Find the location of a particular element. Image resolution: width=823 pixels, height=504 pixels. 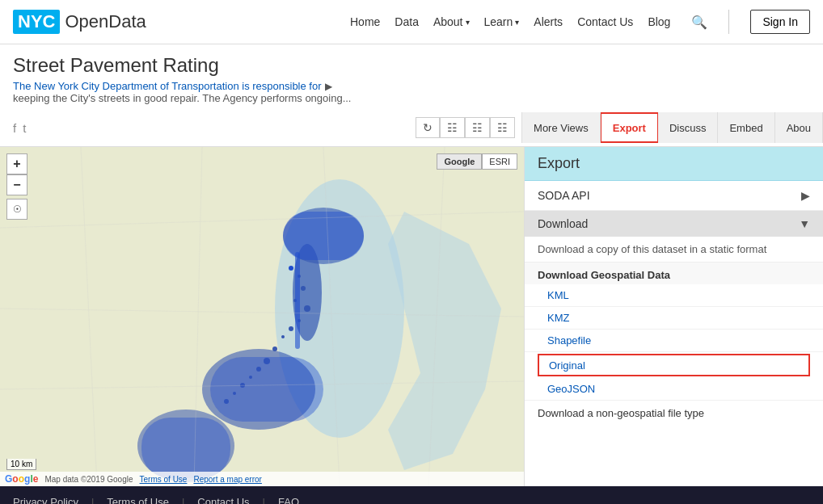

nav-alerts: Alerts is located at coordinates (548, 22).